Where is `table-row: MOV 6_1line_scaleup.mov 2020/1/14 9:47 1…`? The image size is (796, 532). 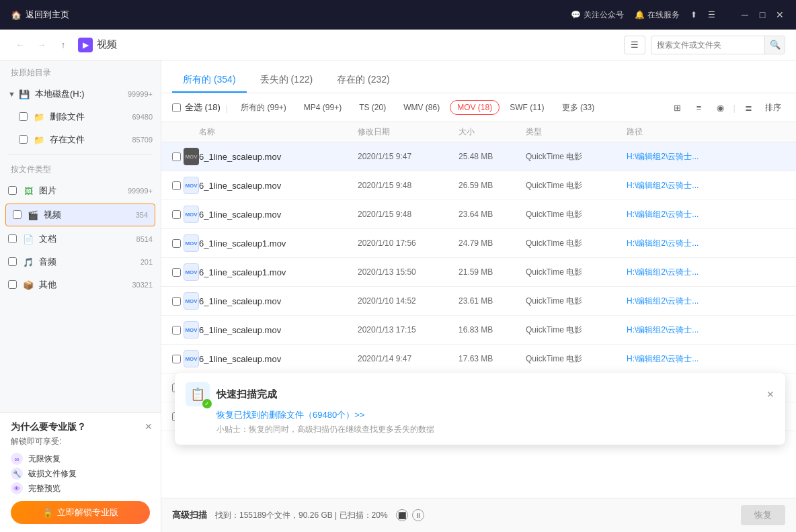
table-row: MOV 6_1line_scaleup.mov 2020/1/14 9:47 1… is located at coordinates (479, 359).